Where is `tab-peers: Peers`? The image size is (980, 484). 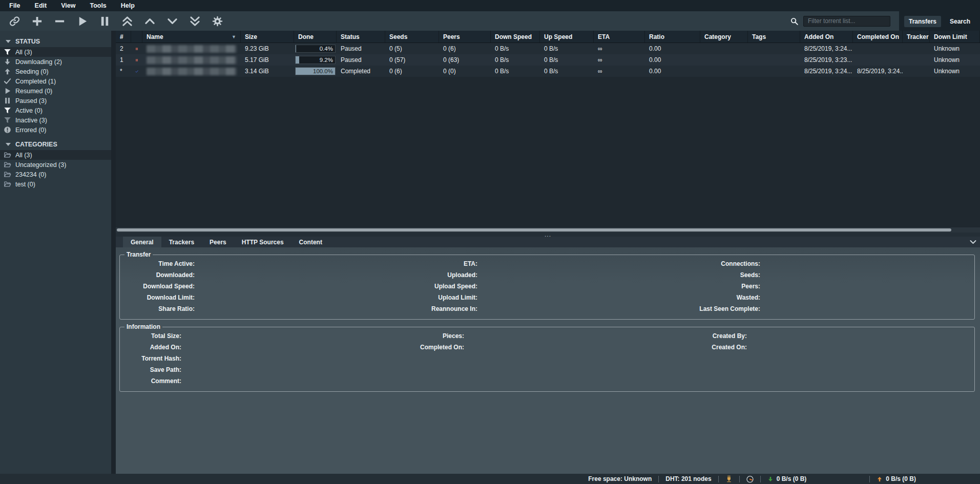 tab-peers: Peers is located at coordinates (218, 242).